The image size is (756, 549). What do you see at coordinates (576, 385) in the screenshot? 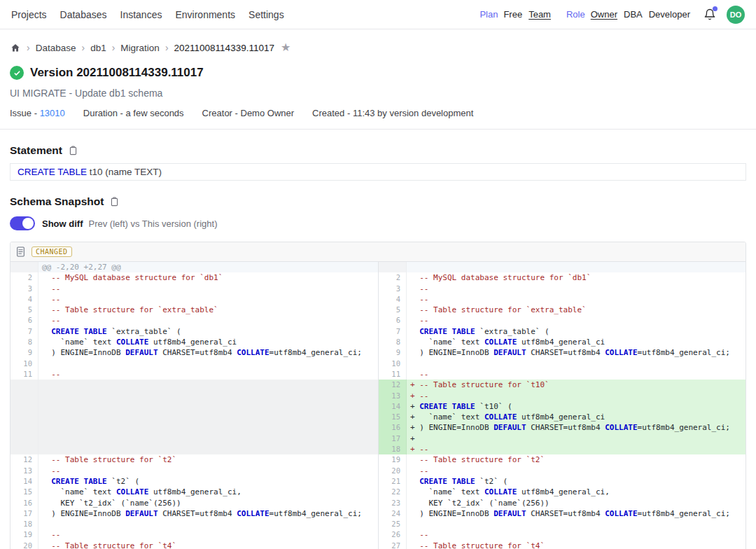
I see `line-content: + -- Table structure for `t10`` at bounding box center [576, 385].